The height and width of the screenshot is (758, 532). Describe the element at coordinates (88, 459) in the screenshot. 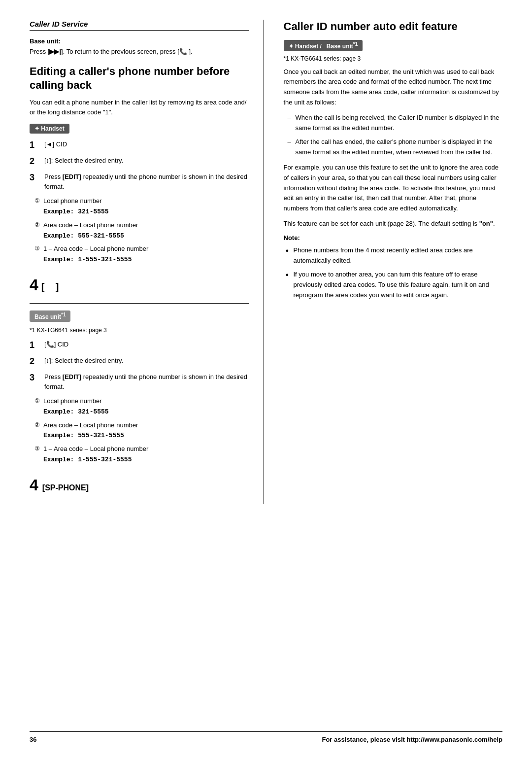

I see `example-3b: Example: 1-555-321-5555` at that location.